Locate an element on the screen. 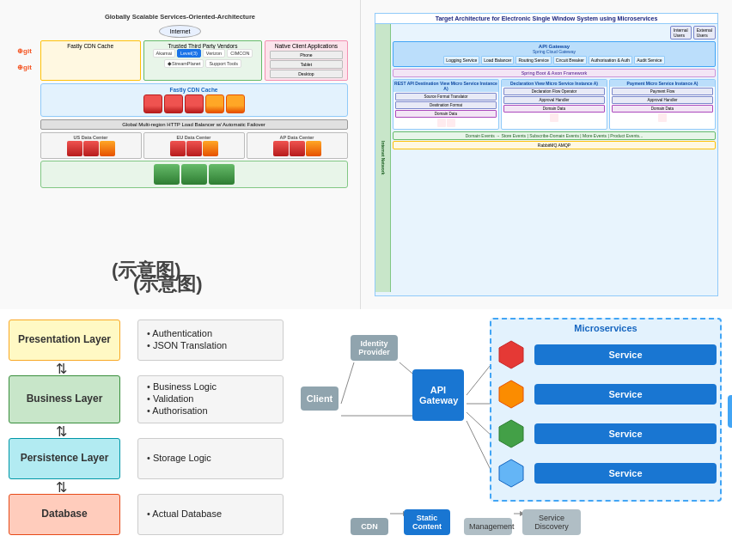  cdn-bottom-box: CDN is located at coordinates (369, 527).